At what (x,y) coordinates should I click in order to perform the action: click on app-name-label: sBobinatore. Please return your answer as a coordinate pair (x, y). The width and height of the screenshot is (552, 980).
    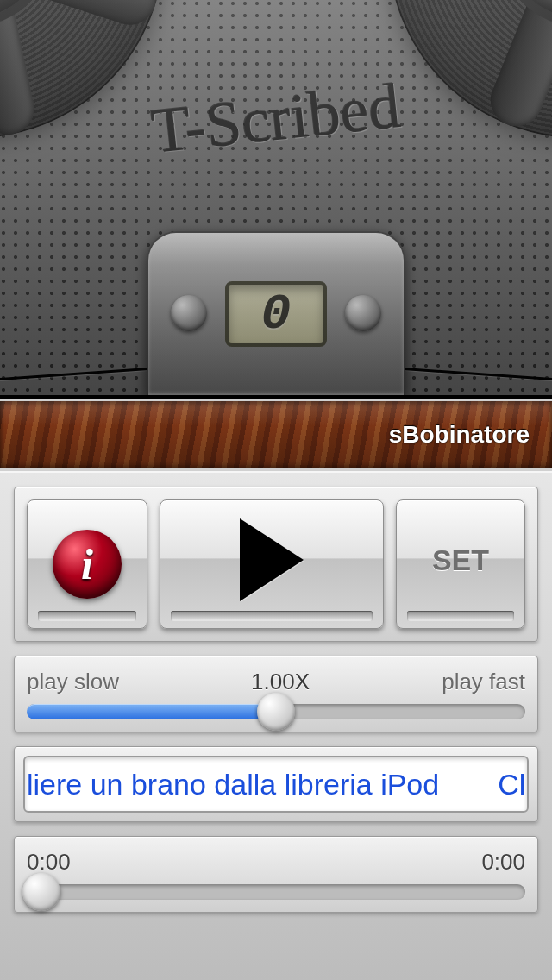
    Looking at the image, I should click on (459, 435).